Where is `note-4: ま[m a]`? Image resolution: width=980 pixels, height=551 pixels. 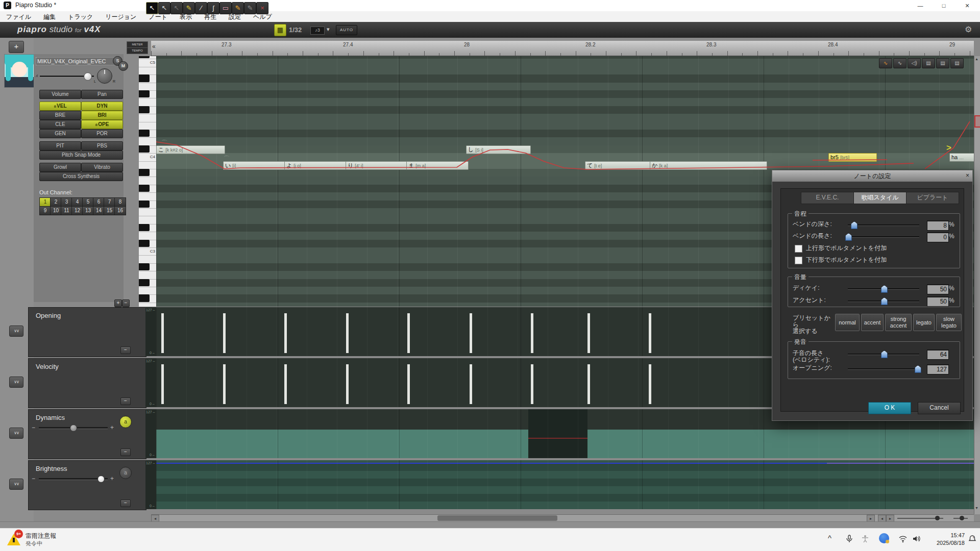 note-4: ま[m a] is located at coordinates (437, 165).